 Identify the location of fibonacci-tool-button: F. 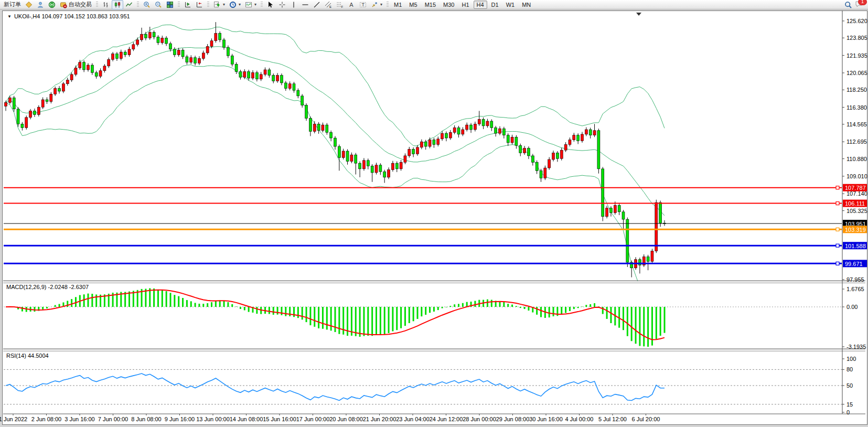
(340, 5).